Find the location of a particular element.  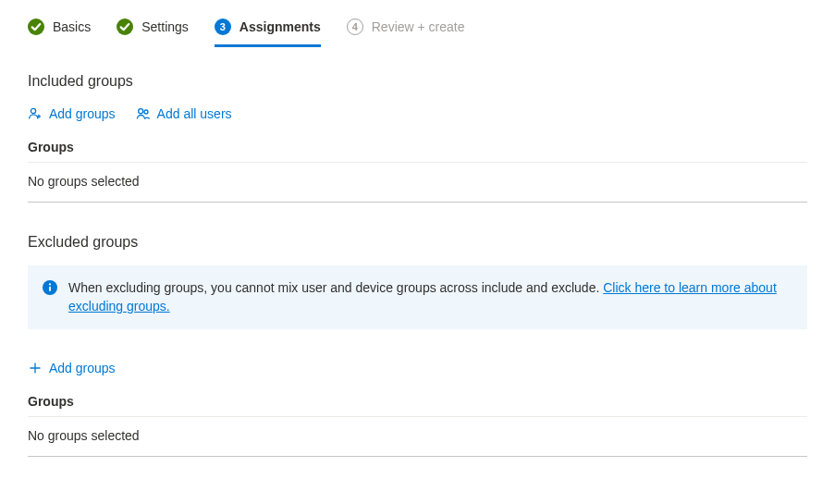

excluded-info-text: When excluding groups, you cannot mix us… is located at coordinates (431, 298).